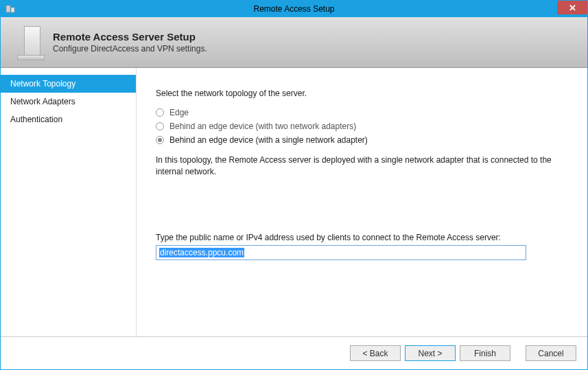  I want to click on window-title: Remote Access Setup, so click(294, 9).